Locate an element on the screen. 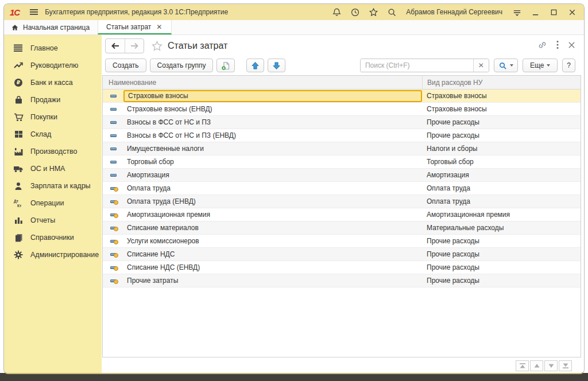 Image resolution: width=588 pixels, height=381 pixels. back-button is located at coordinates (115, 46).